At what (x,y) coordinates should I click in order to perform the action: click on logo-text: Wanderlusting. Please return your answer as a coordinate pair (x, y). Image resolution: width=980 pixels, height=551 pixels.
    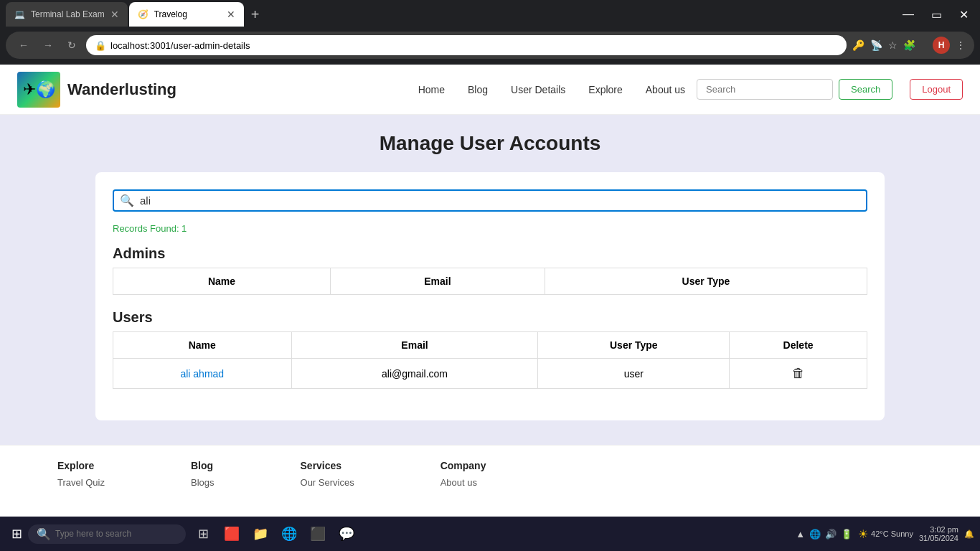
    Looking at the image, I should click on (122, 90).